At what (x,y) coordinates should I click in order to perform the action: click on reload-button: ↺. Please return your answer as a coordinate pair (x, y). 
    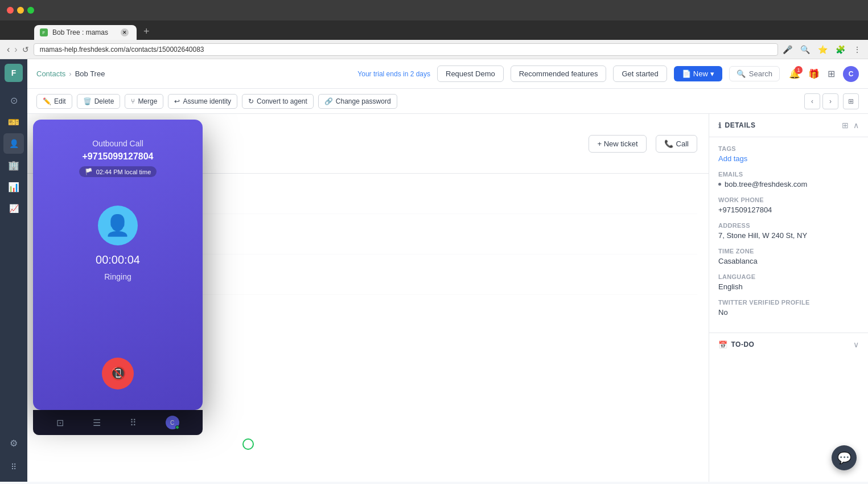
    Looking at the image, I should click on (26, 50).